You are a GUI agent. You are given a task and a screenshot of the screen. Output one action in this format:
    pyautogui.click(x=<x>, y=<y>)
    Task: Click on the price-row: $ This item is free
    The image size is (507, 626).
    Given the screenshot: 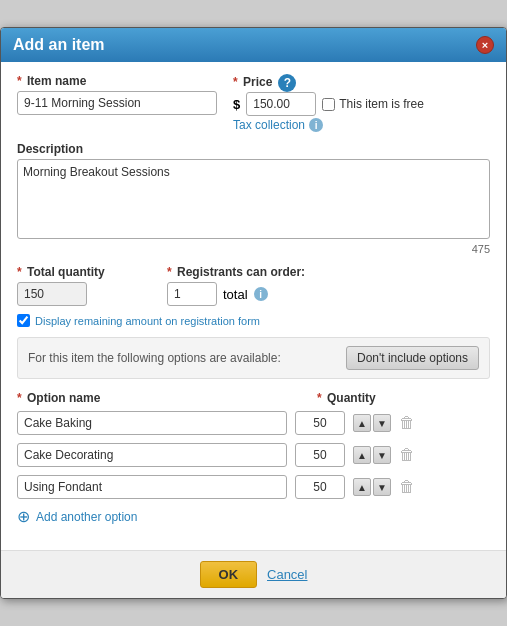 What is the action you would take?
    pyautogui.click(x=362, y=104)
    